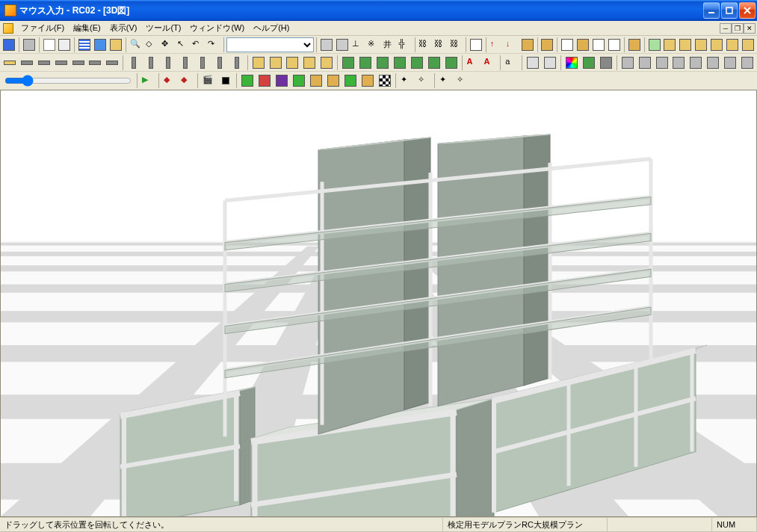 This screenshot has height=532, width=757. What do you see at coordinates (365, 63) in the screenshot?
I see `slab-type-2-button` at bounding box center [365, 63].